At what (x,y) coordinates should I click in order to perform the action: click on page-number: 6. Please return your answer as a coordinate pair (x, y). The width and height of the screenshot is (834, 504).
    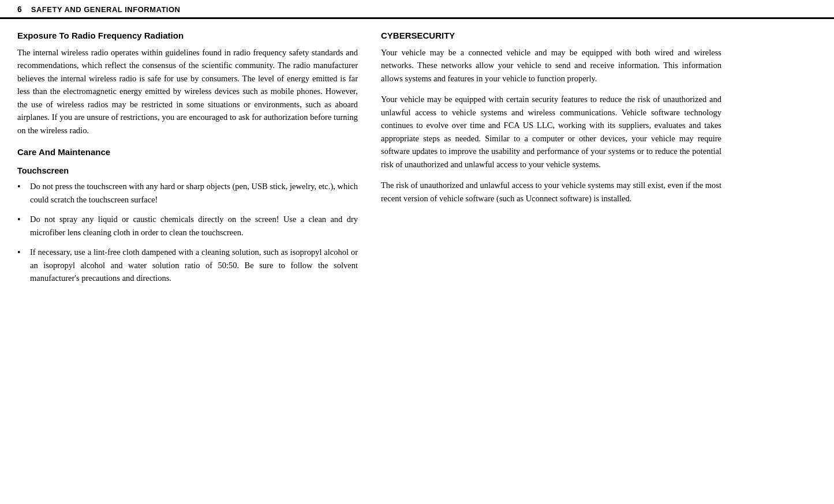
    Looking at the image, I should click on (20, 9).